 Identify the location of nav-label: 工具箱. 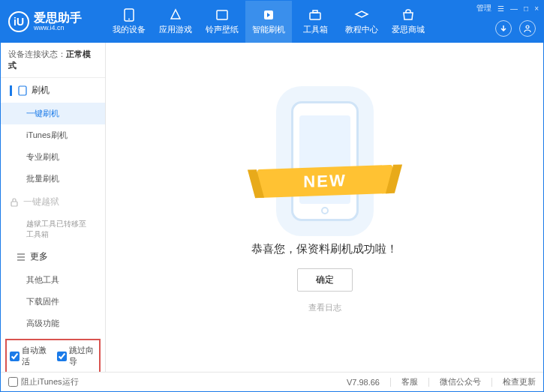
(315, 30).